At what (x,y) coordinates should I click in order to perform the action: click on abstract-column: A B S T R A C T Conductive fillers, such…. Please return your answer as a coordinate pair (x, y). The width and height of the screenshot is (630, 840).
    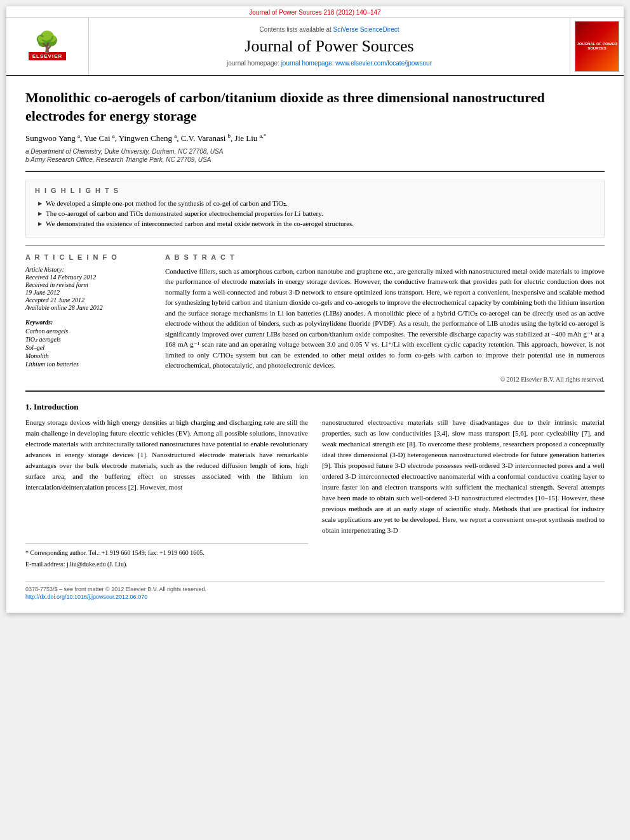
    Looking at the image, I should click on (385, 318).